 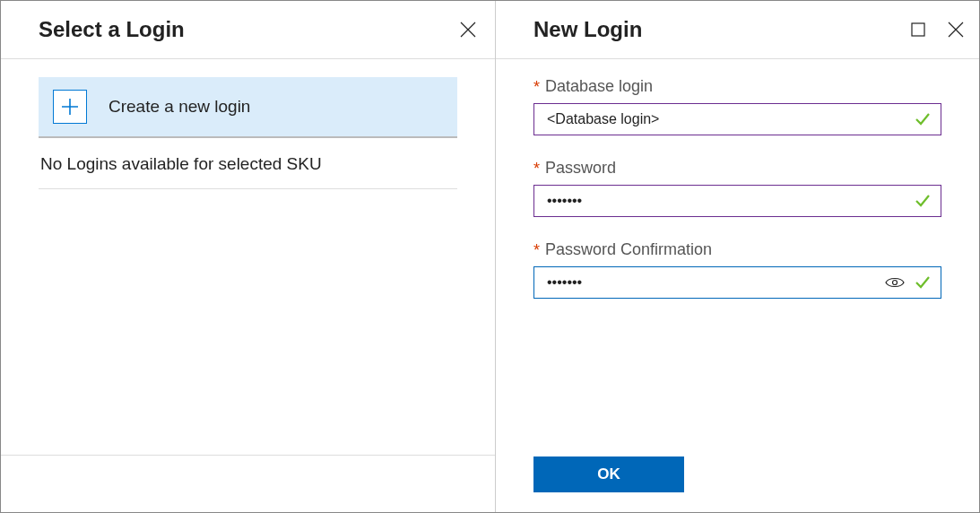 What do you see at coordinates (247, 163) in the screenshot?
I see `no-logins-message: No Logins available for selected SKU` at bounding box center [247, 163].